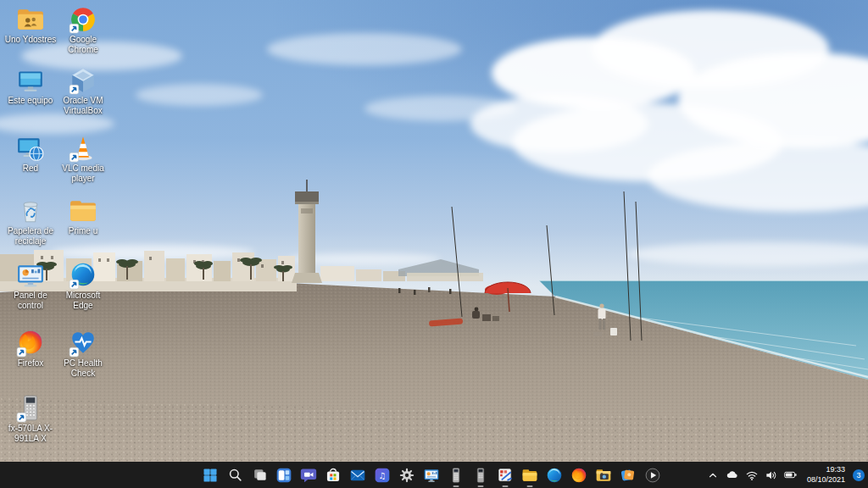 Image resolution: width=868 pixels, height=488 pixels. I want to click on desktop-icon-pc-health-check: PC Health Check, so click(83, 353).